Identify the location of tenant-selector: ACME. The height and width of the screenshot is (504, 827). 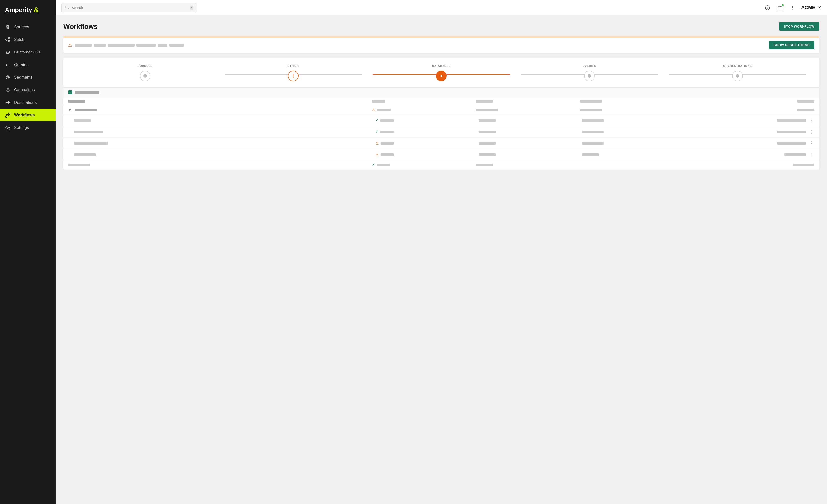
(811, 7).